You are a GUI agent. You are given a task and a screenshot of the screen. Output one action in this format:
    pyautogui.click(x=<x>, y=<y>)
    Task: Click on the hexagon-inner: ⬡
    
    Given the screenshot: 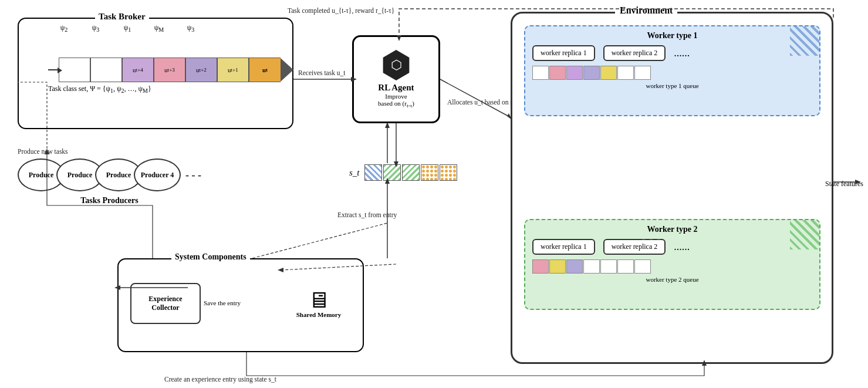 What is the action you would take?
    pyautogui.click(x=397, y=65)
    